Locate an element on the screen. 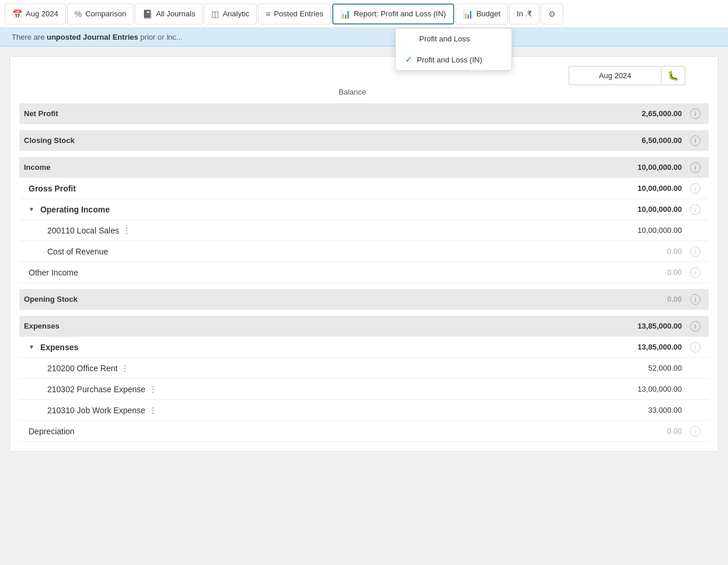 This screenshot has height=565, width=728. report-icon: 📊 is located at coordinates (346, 14).